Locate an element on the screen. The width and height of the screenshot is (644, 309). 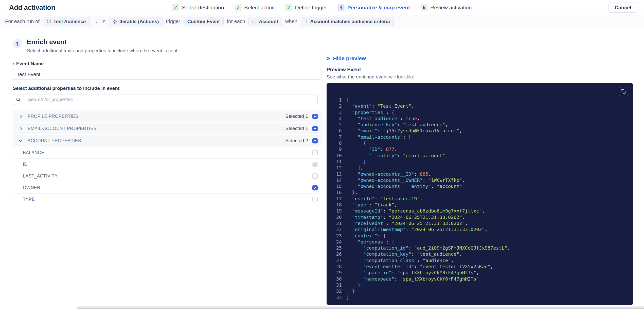
stepper-step-personalize-map-event: 4Personalize & map event is located at coordinates (374, 8).